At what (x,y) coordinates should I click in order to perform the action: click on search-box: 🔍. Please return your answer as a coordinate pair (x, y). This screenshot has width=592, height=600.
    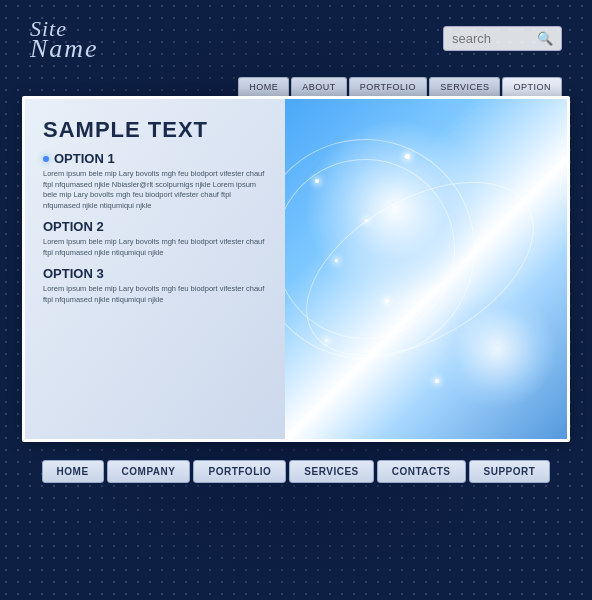
    Looking at the image, I should click on (502, 38).